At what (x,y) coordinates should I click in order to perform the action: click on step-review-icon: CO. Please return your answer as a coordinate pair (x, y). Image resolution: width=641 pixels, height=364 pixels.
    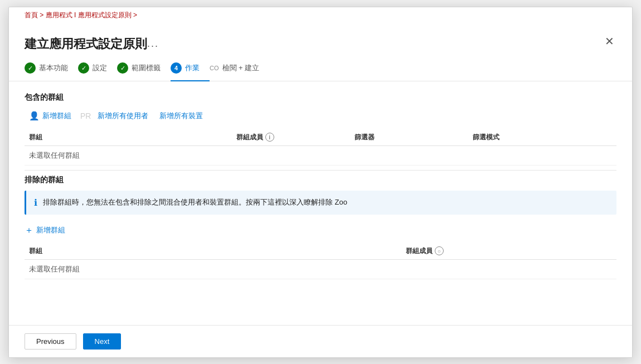
    Looking at the image, I should click on (214, 68).